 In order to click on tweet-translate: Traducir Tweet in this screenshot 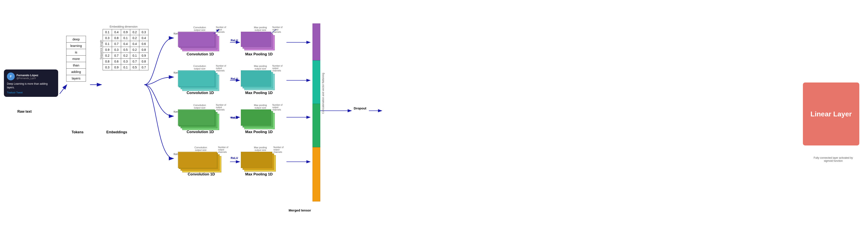, I will do `click(31, 92)`.